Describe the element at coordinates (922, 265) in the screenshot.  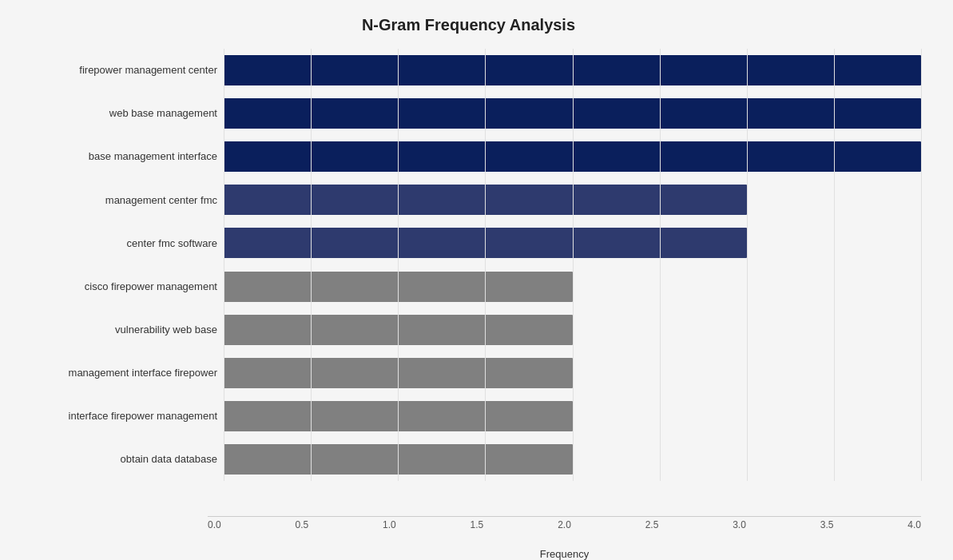
I see `grid-line` at that location.